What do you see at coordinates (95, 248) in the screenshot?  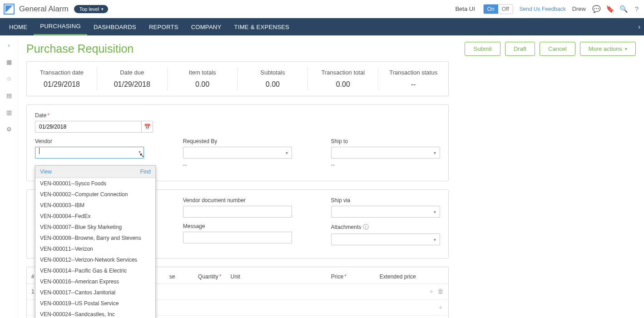 I see `vendor-dropdown-list: VEN-000001--Sysco Foods VEN-000002--Comp…` at bounding box center [95, 248].